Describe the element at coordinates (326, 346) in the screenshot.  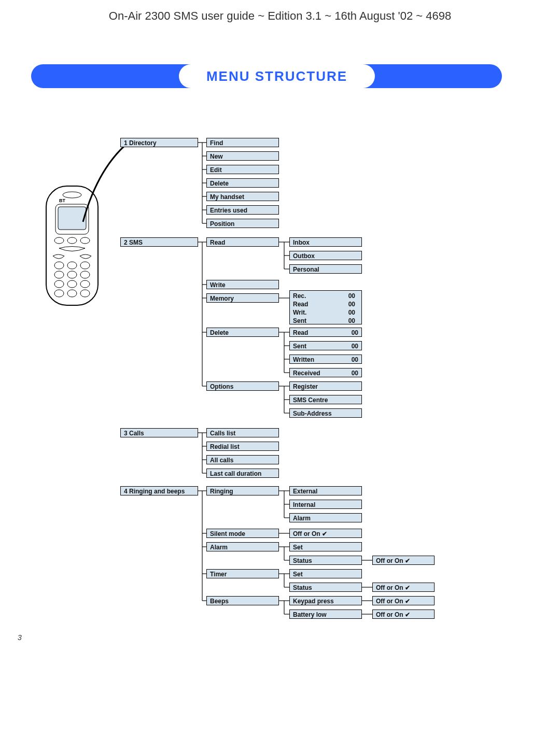
I see `item-del-sent: Sent00` at that location.